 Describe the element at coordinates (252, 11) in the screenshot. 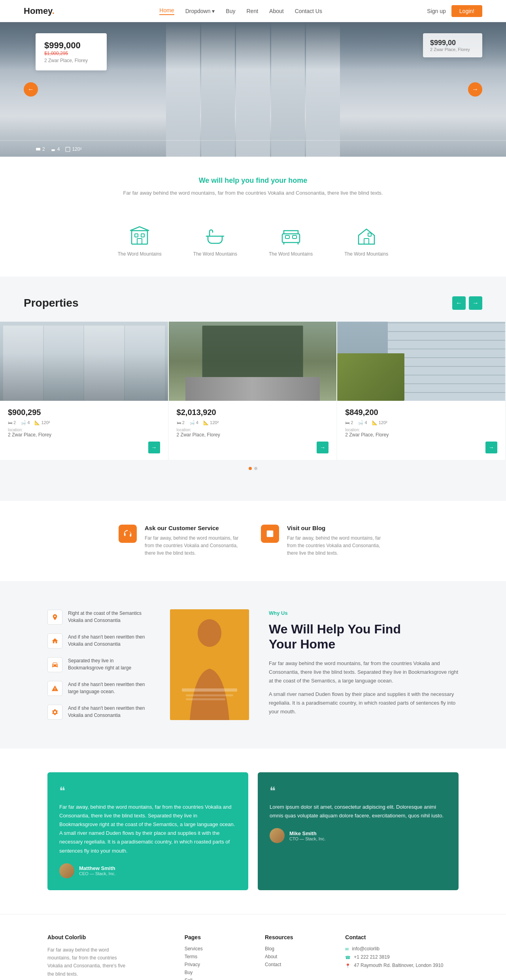

I see `nav-rent: Rent` at that location.